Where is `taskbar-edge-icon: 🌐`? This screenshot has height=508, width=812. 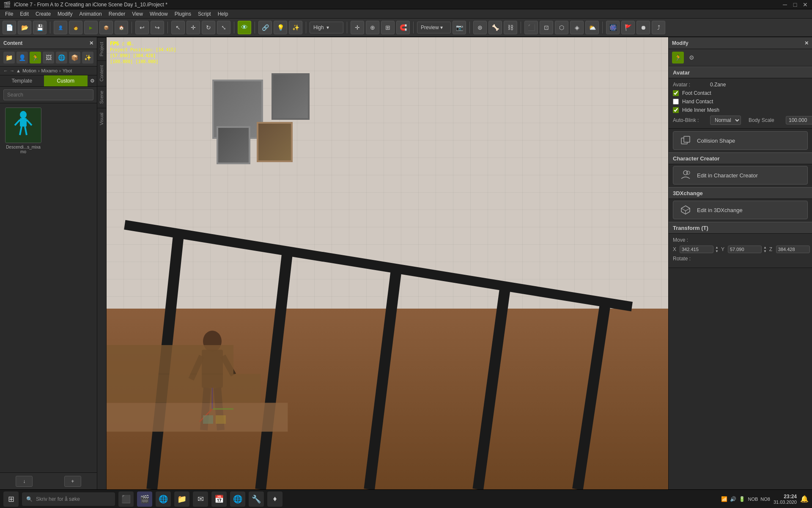 taskbar-edge-icon: 🌐 is located at coordinates (163, 499).